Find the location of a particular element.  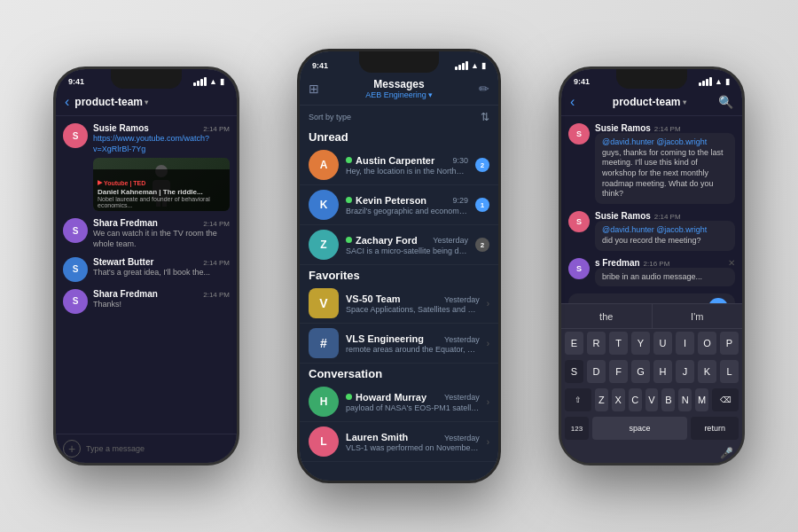

key-u: U is located at coordinates (663, 343).